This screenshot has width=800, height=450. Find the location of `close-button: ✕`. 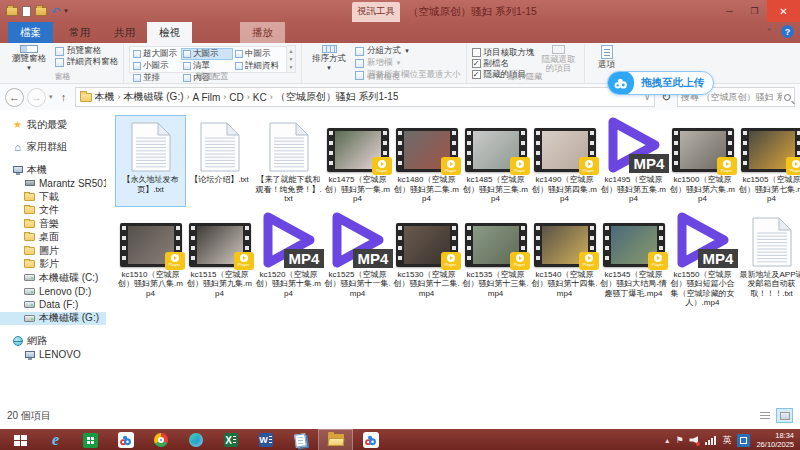

close-button: ✕ is located at coordinates (784, 11).